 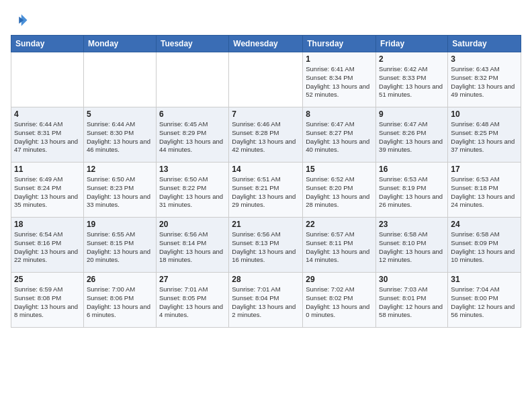 I want to click on day-number: 25, so click(x=47, y=279).